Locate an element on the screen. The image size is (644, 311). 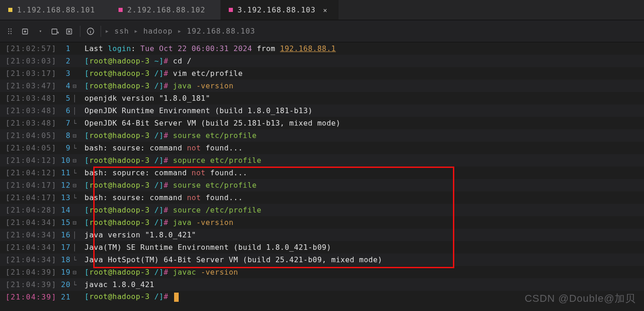
terminal-row: [21:04:34]16│java version "1.8.0_421" is located at coordinates (322, 235).